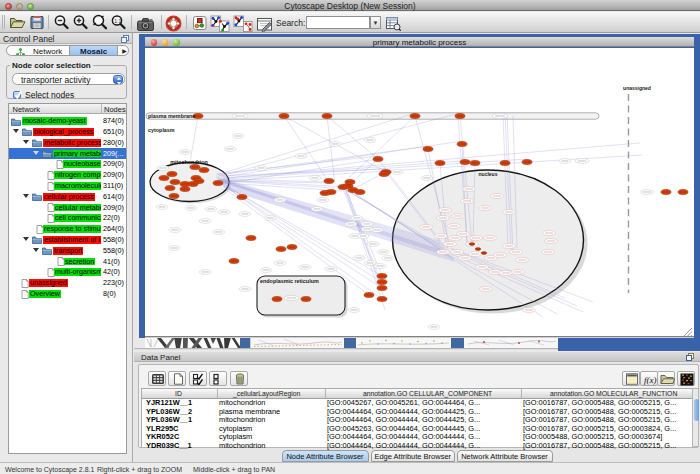 The width and height of the screenshot is (700, 474). I want to click on svg-text: endoplasmic reticulum, so click(290, 281).